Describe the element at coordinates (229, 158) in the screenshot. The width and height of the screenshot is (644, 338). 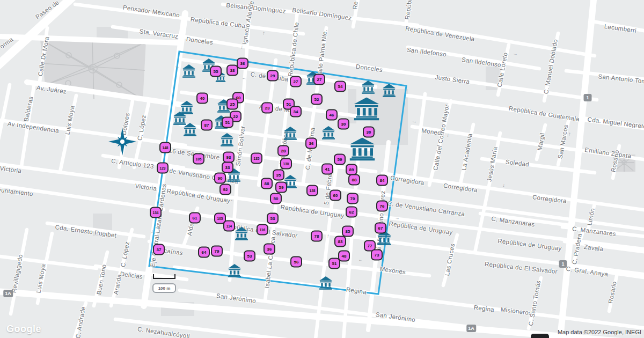
I see `poi-marker: 93` at that location.